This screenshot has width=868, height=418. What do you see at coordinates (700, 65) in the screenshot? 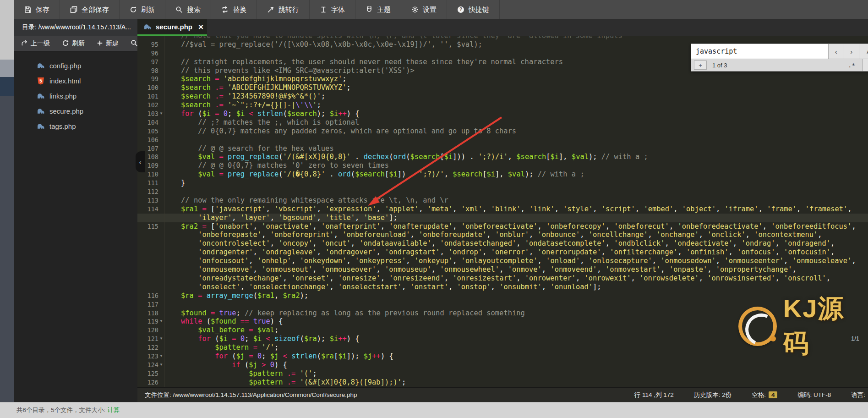
I see `search-add-button: +` at bounding box center [700, 65].